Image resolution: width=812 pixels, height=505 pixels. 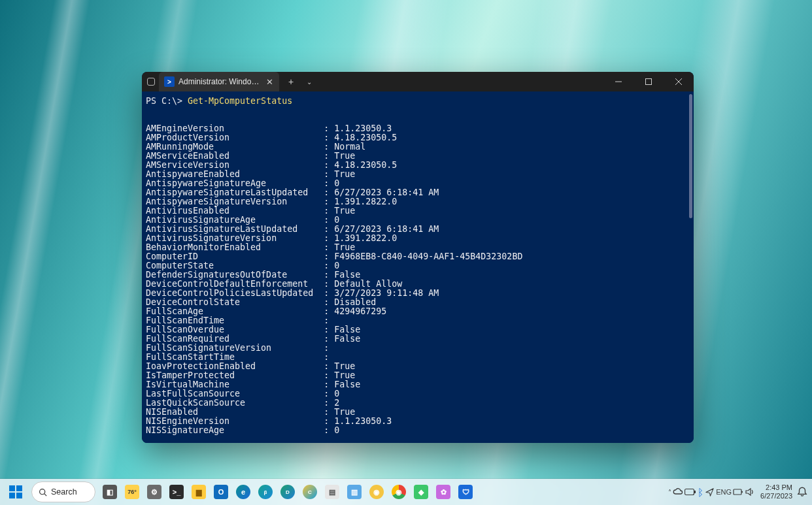 I want to click on notepad-button: ▥, so click(x=354, y=492).